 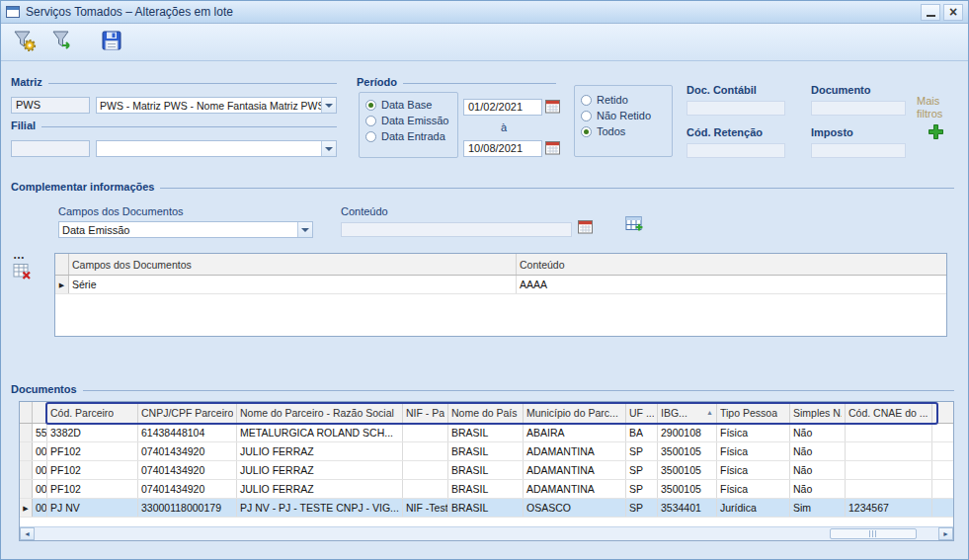 I want to click on filial-select, so click(x=216, y=148).